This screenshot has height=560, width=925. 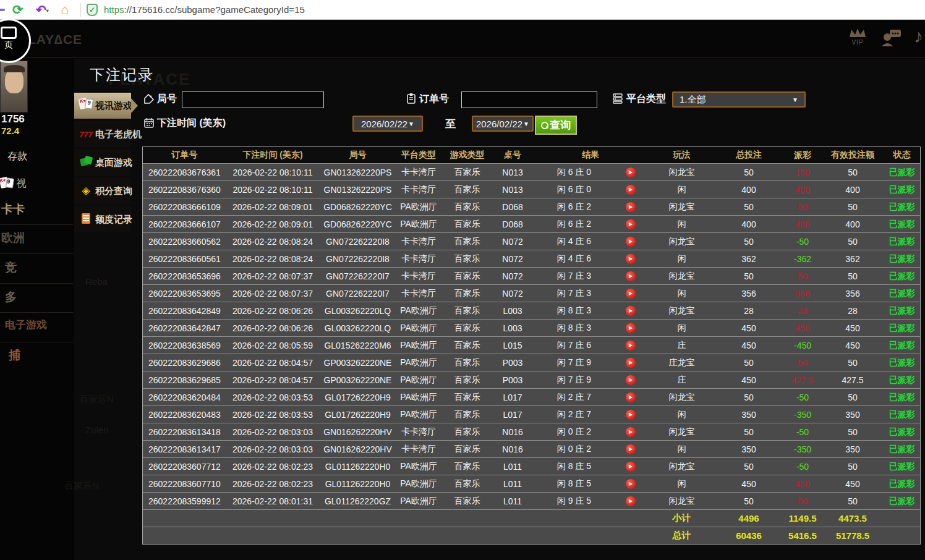 I want to click on egames-fragment: 电子游戏, so click(x=26, y=325).